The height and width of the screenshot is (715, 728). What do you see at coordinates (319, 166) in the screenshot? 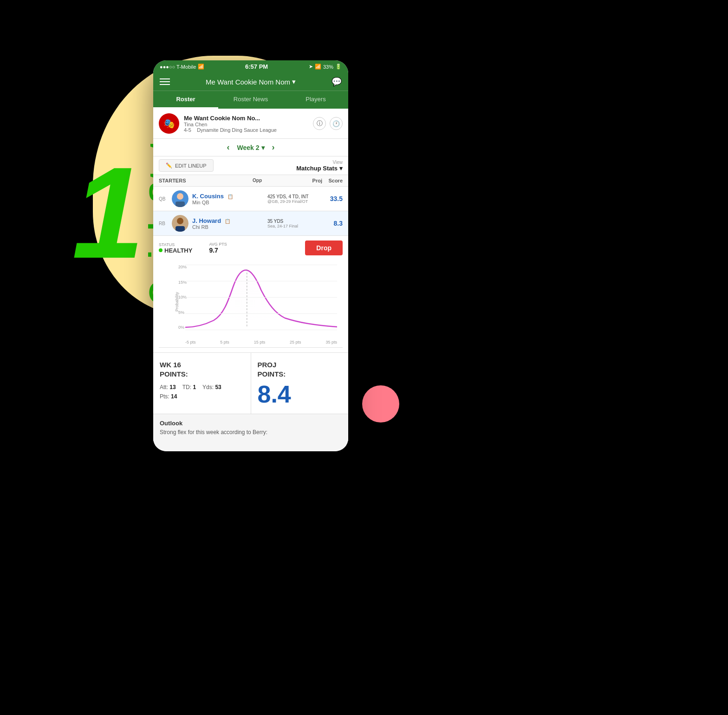
I see `view-section: View Matchup Stats ▾` at bounding box center [319, 166].